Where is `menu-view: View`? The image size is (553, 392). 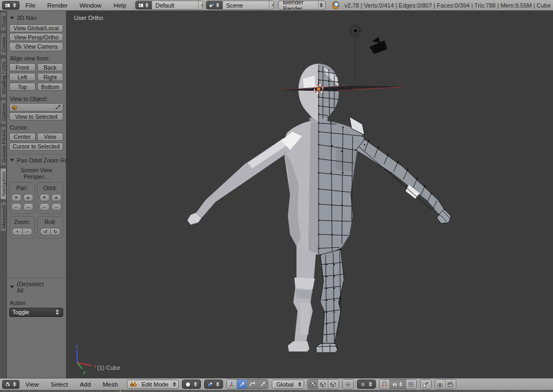
menu-view: View is located at coordinates (32, 384).